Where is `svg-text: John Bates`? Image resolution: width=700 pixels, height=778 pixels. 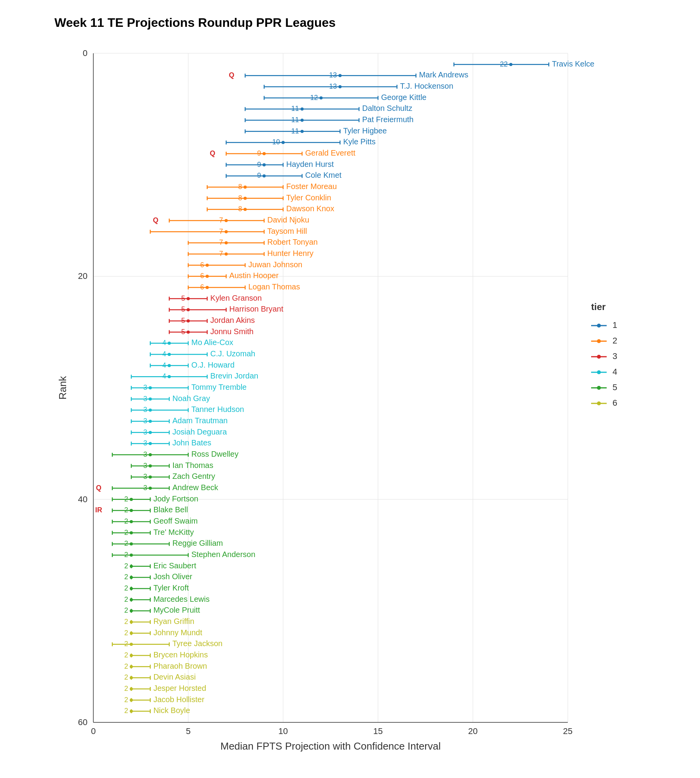 svg-text: John Bates is located at coordinates (192, 443).